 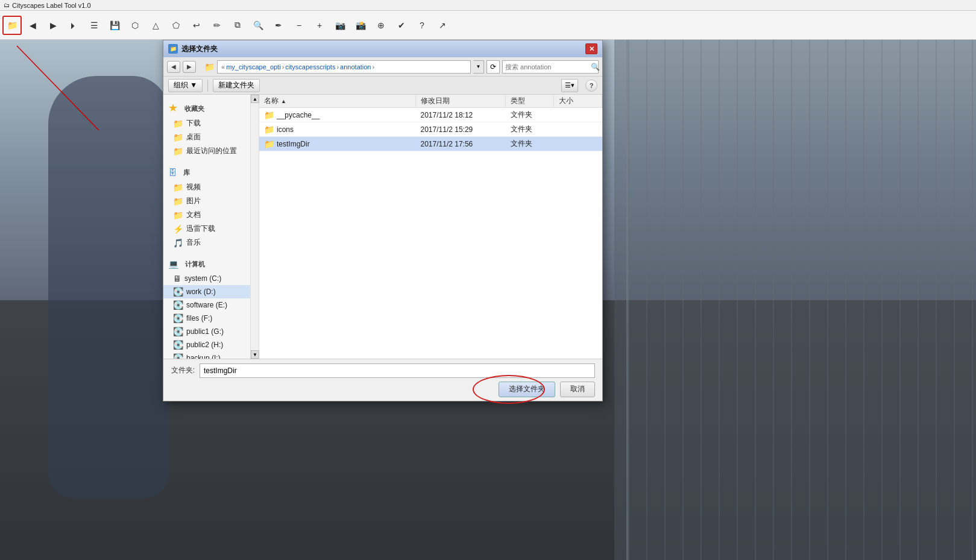 I want to click on sidebar-item-backup-i: 💽 backup (I:), so click(x=207, y=355).